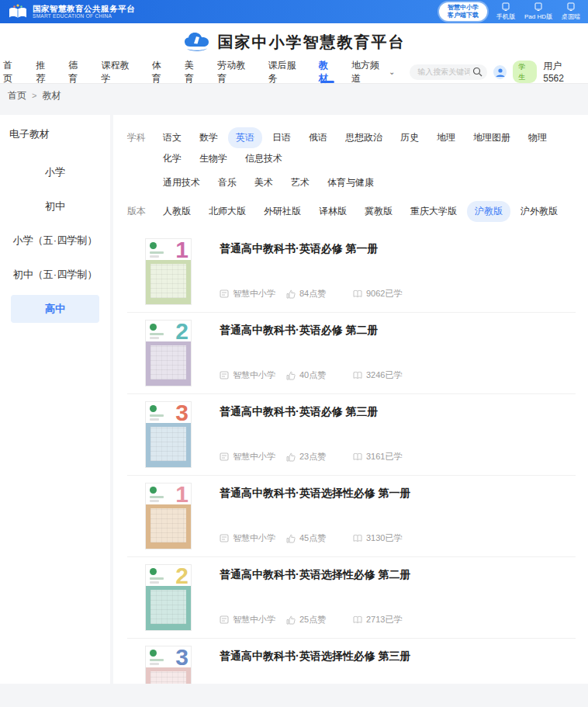 This screenshot has height=707, width=588. Describe the element at coordinates (18, 12) in the screenshot. I see `open-book-logo-icon` at that location.